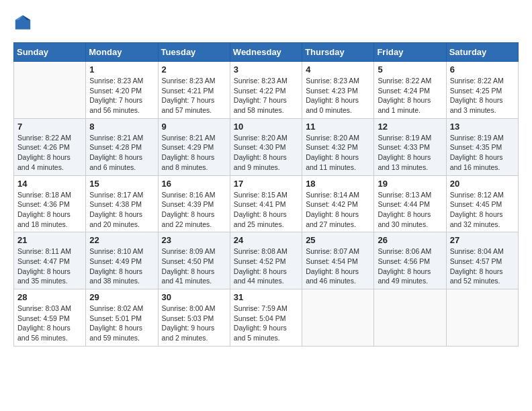  I want to click on day-number: 8, so click(122, 126).